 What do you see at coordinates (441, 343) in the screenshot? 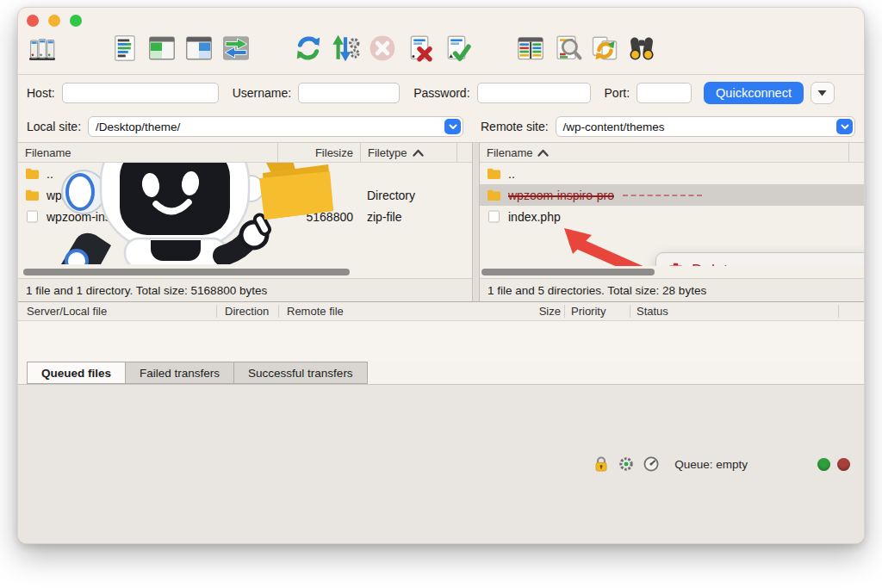
I see `transfer-queue-panel: Server/Local file Direction Remote file …` at bounding box center [441, 343].